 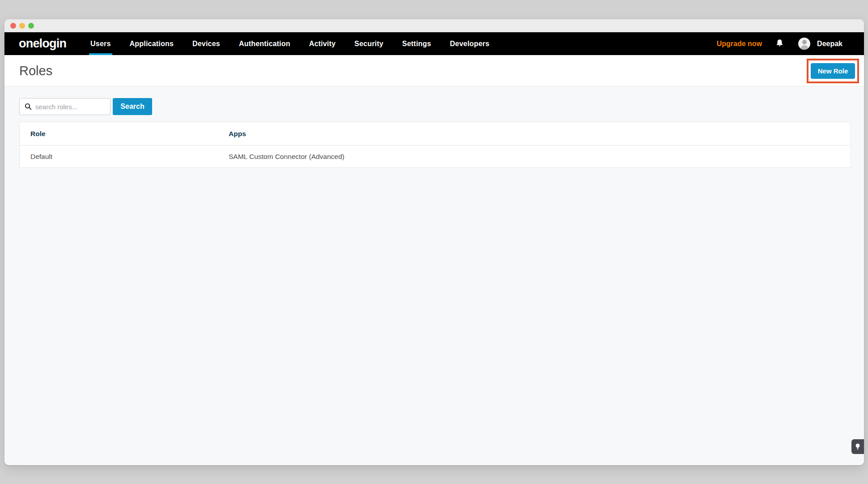 I want to click on nav-item-label: Users, so click(x=100, y=44).